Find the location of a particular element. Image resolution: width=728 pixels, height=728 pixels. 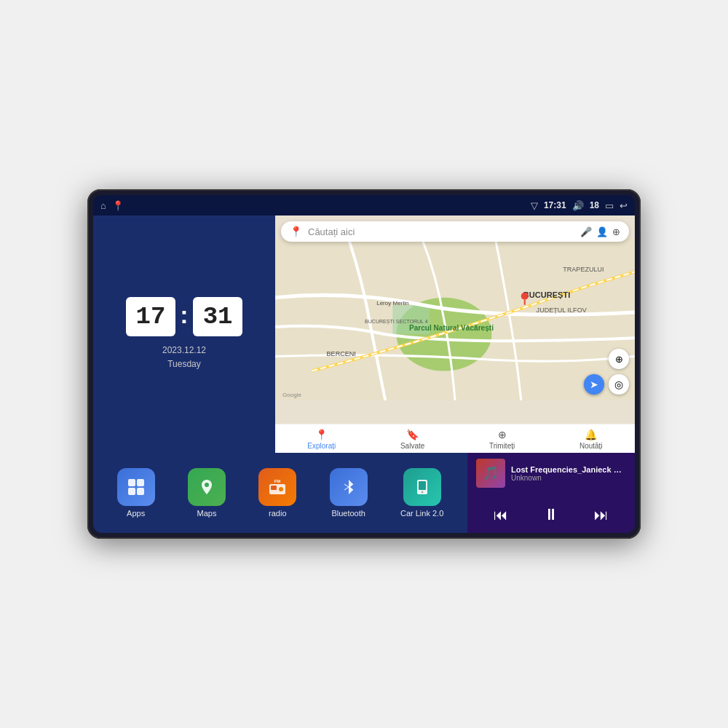

media-play-pause-button: ⏸ is located at coordinates (551, 515).